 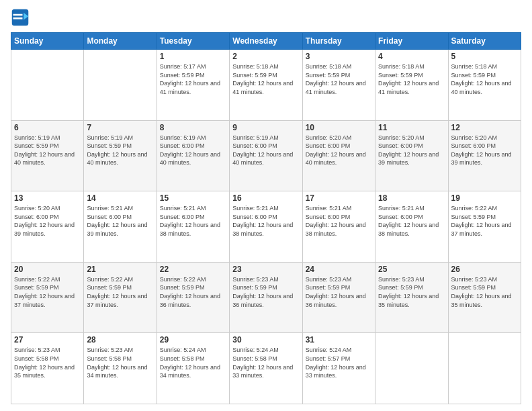 I want to click on calendar-cell: 24Sunrise: 5:23 AM Sunset: 5:59 PM Dayli…, so click(x=339, y=298).